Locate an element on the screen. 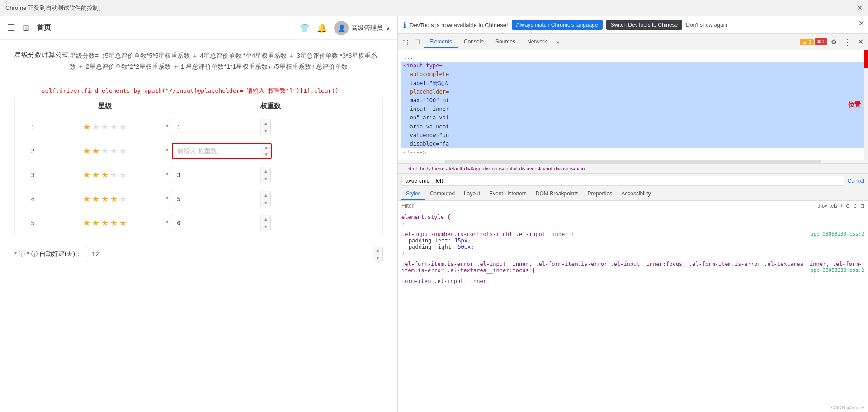  tab-styles: Styles is located at coordinates (413, 194).